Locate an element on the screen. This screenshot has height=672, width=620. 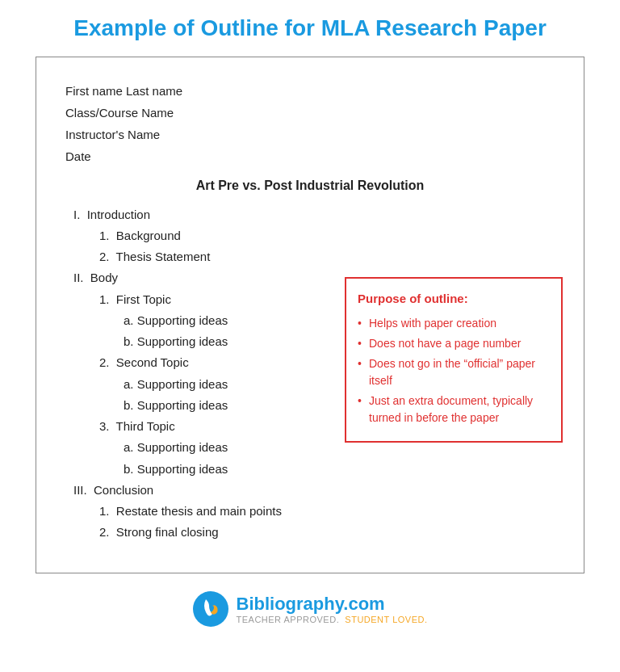
purpose-item-2: Does not have a page number is located at coordinates (454, 344).